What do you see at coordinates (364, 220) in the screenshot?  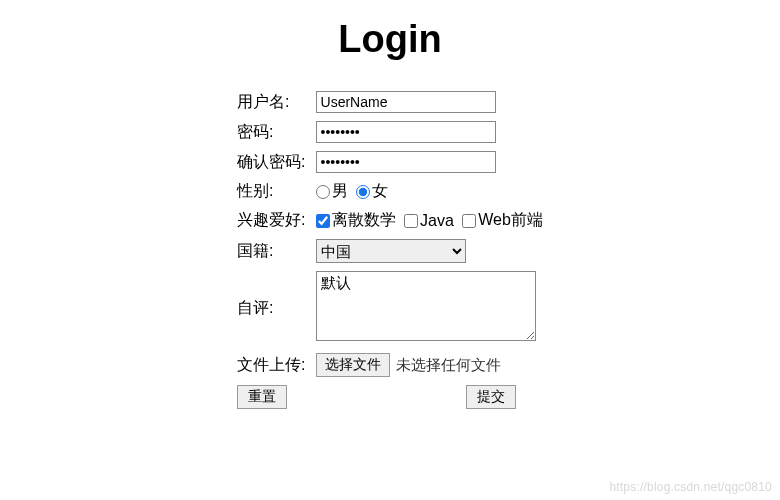 I see `hobby-discrete-text: 离散数学` at bounding box center [364, 220].